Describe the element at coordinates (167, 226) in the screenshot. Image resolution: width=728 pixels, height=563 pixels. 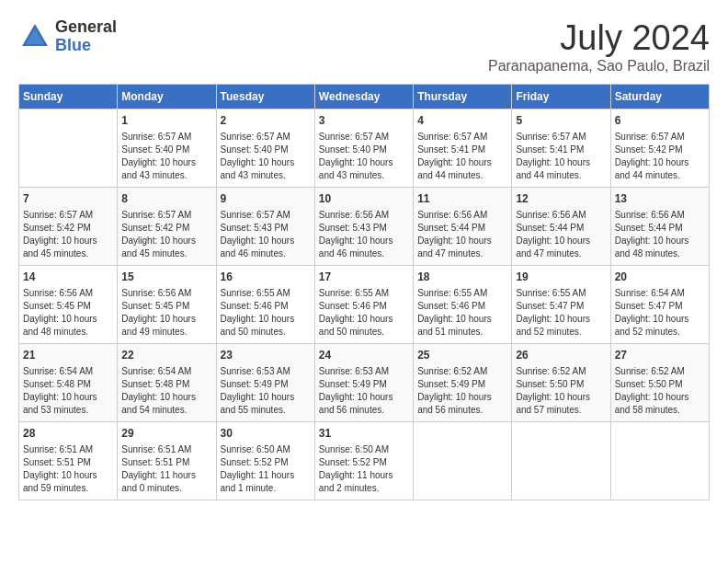
I see `calendar-cell: 8Sunrise: 6:57 AM Sunset: 5:42 PM Daylig…` at that location.